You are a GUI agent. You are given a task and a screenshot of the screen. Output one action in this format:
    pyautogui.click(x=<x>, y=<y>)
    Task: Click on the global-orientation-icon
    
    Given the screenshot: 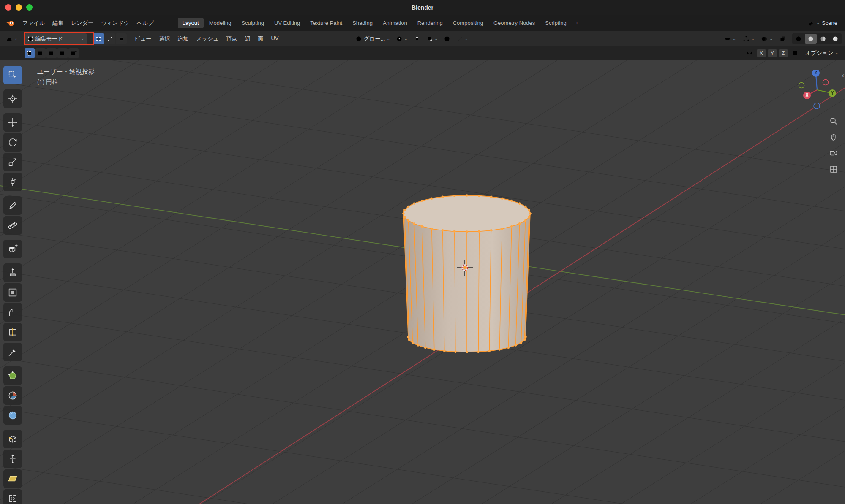 What is the action you would take?
    pyautogui.click(x=359, y=39)
    